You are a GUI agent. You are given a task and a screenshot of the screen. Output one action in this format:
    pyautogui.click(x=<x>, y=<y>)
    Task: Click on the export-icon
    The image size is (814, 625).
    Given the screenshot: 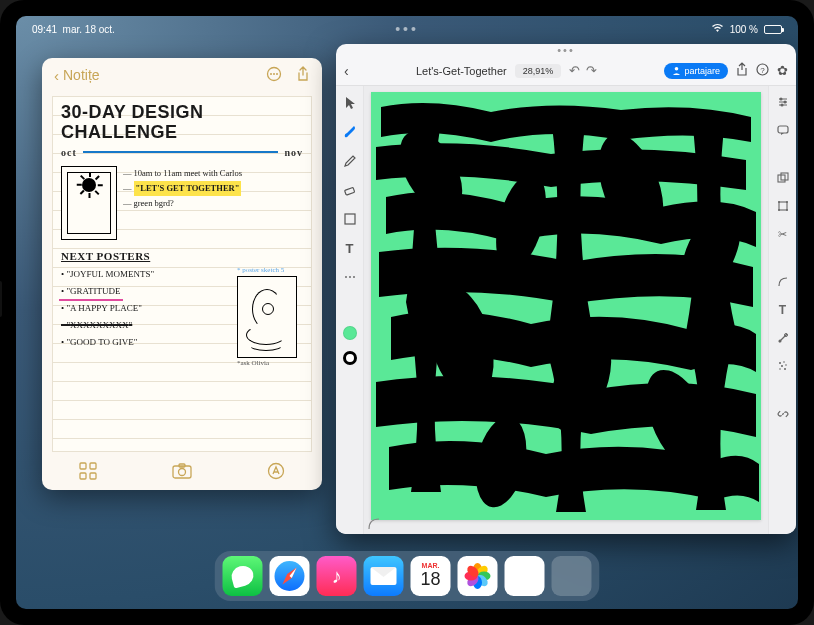 What is the action you would take?
    pyautogui.click(x=742, y=70)
    